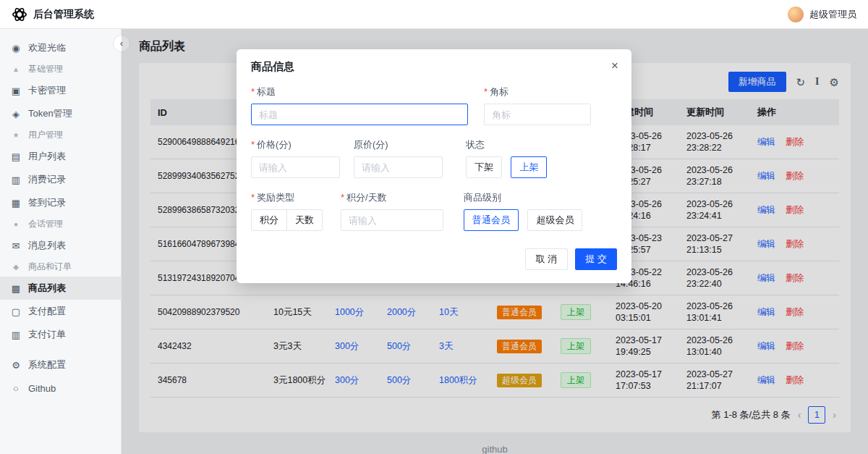  What do you see at coordinates (506, 158) in the screenshot?
I see `field-status: 状态 下架 上架` at bounding box center [506, 158].